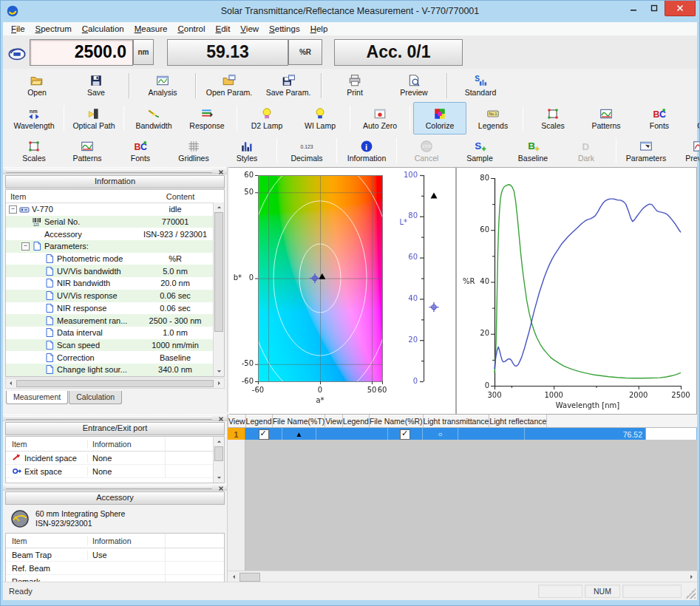 Image resolution: width=700 pixels, height=606 pixels. What do you see at coordinates (247, 151) in the screenshot?
I see `item-styles: Styles` at bounding box center [247, 151].